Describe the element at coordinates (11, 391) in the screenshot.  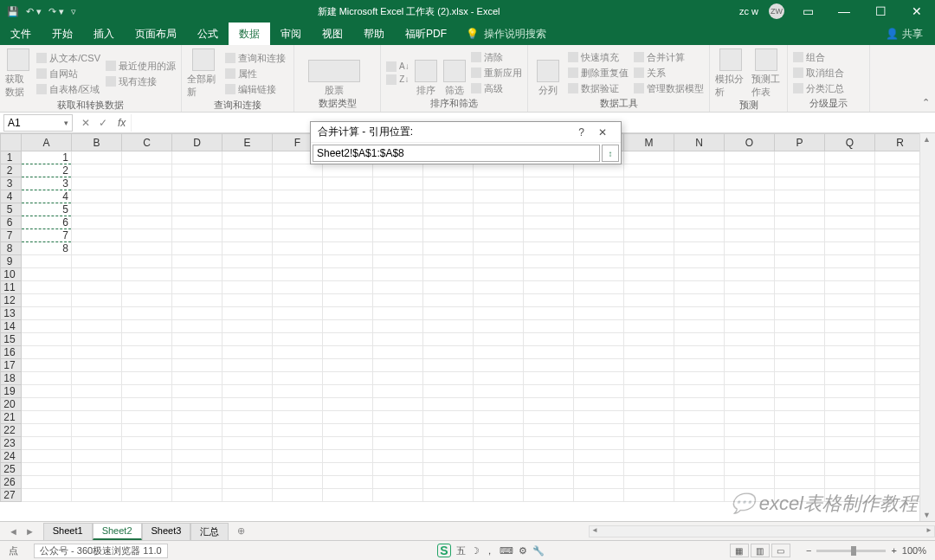
I see `row-header-19: 19` at that location.